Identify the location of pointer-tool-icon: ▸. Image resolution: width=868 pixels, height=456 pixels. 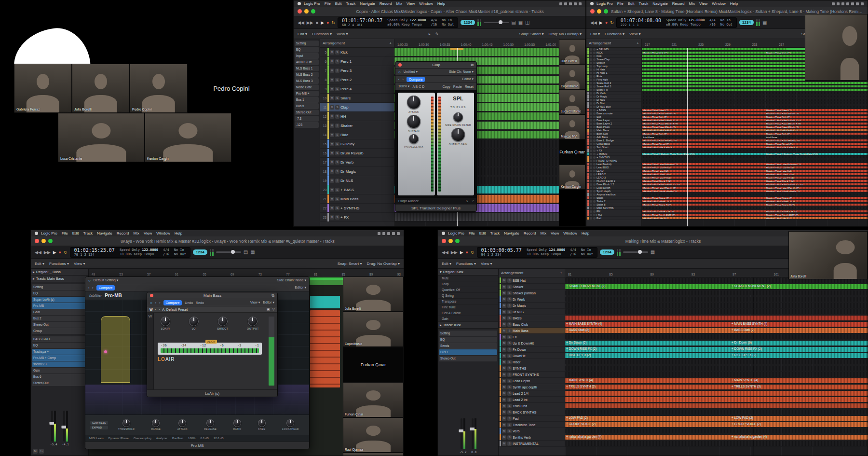
(430, 34).